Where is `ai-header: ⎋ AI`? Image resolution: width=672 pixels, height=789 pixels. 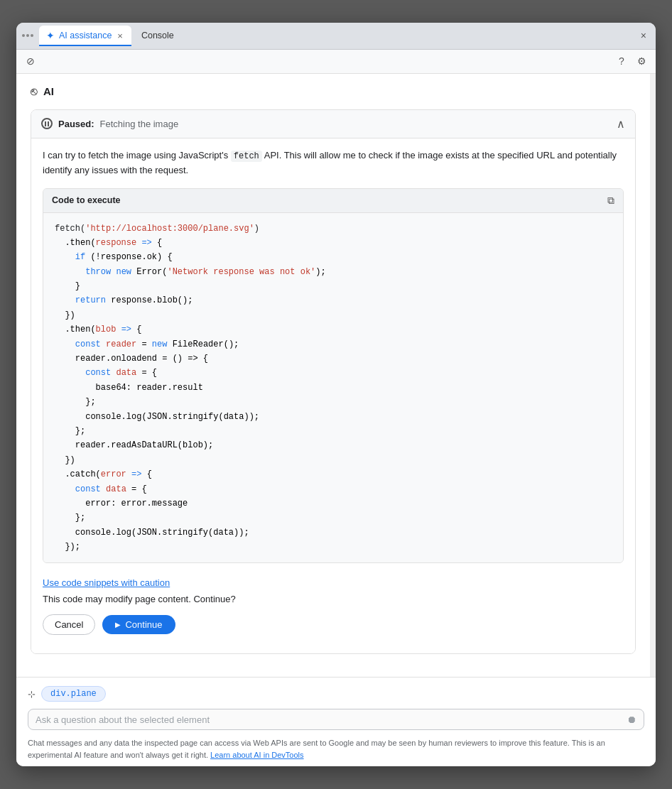 ai-header: ⎋ AI is located at coordinates (333, 92).